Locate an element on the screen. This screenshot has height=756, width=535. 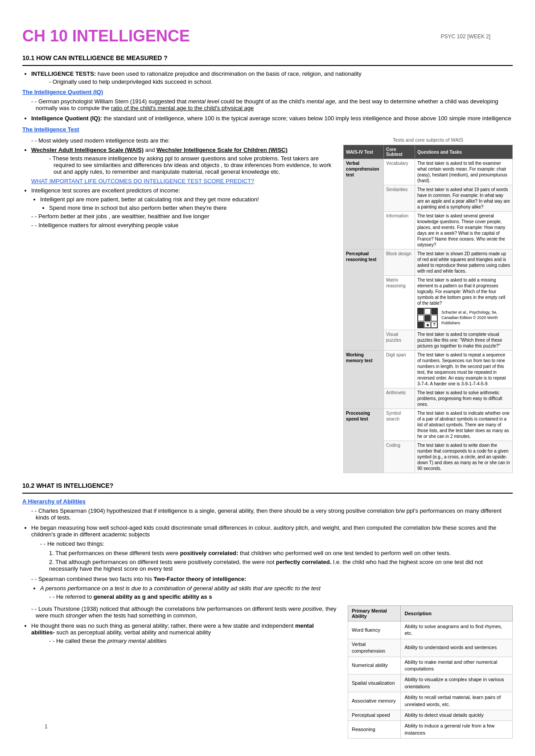
pma-row: Verbal comprehensionAbility to understan… is located at coordinates (431, 648).